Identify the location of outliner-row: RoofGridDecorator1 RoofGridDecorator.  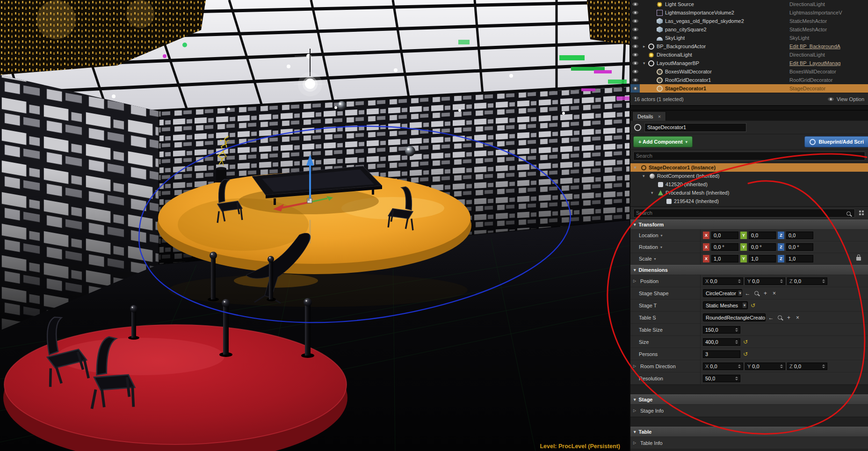
(749, 80).